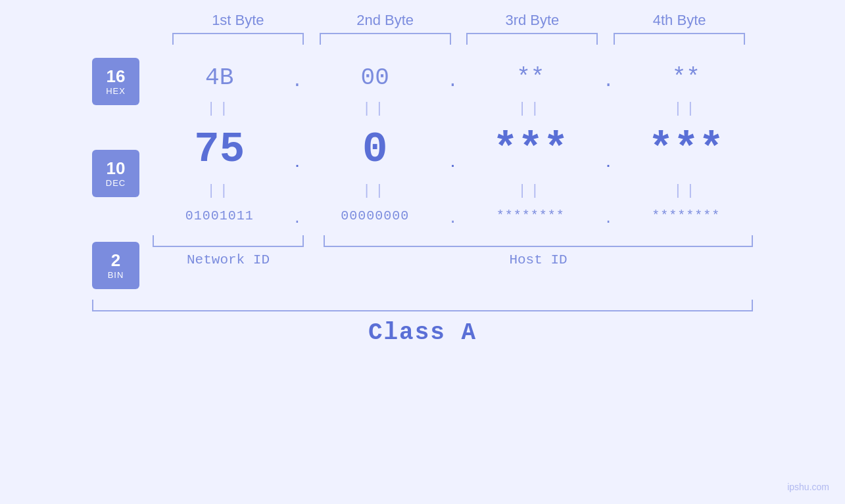 The height and width of the screenshot is (504, 845). Describe the element at coordinates (220, 109) in the screenshot. I see `equals-1: ||` at that location.